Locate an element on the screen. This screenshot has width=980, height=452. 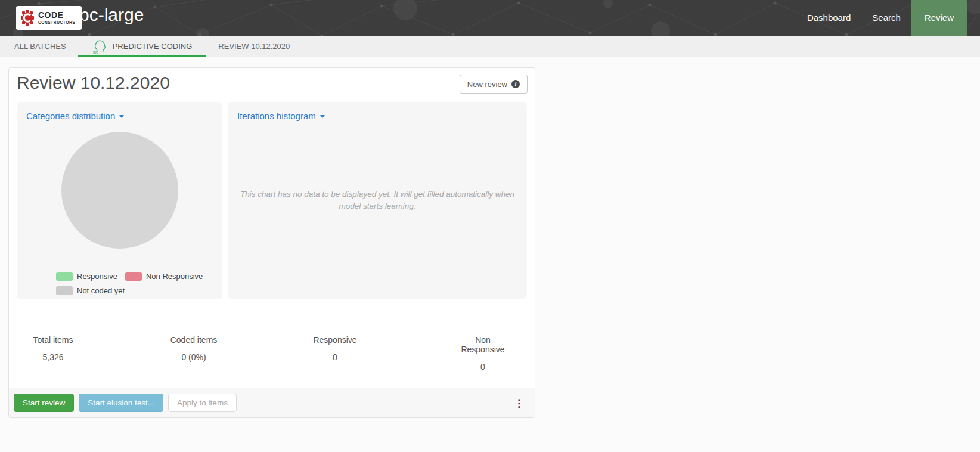
new-review-button-label: New review is located at coordinates (488, 85).